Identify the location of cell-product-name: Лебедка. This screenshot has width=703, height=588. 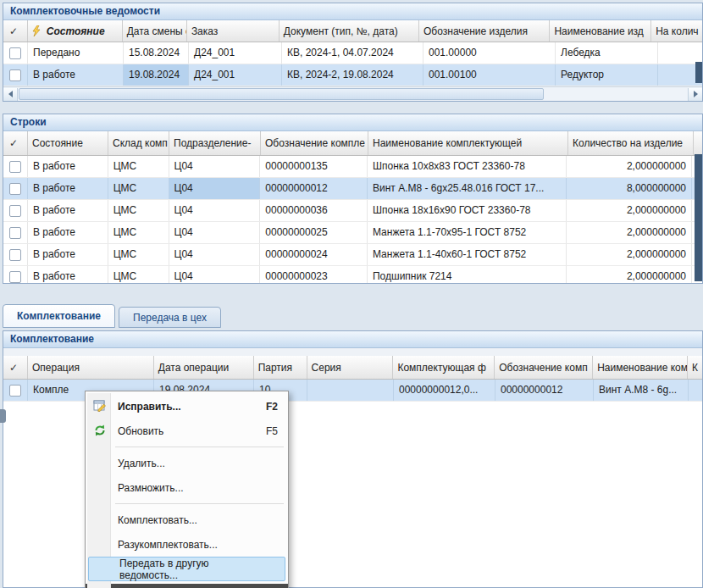
(606, 53).